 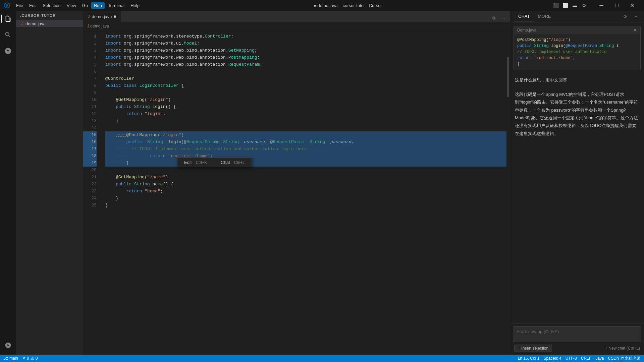 I want to click on warnings-number: 0, so click(x=37, y=358).